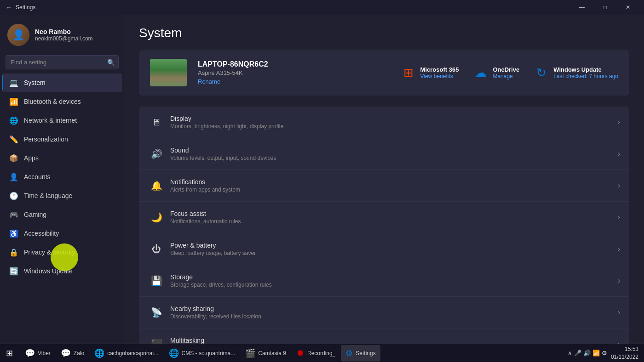  I want to click on settings-text-storage: Storage Storage space, drives, configura…, so click(394, 281).